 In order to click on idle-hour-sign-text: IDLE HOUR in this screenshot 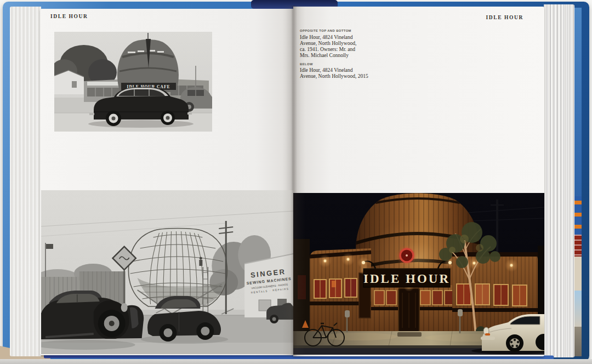, I will do `click(407, 278)`.